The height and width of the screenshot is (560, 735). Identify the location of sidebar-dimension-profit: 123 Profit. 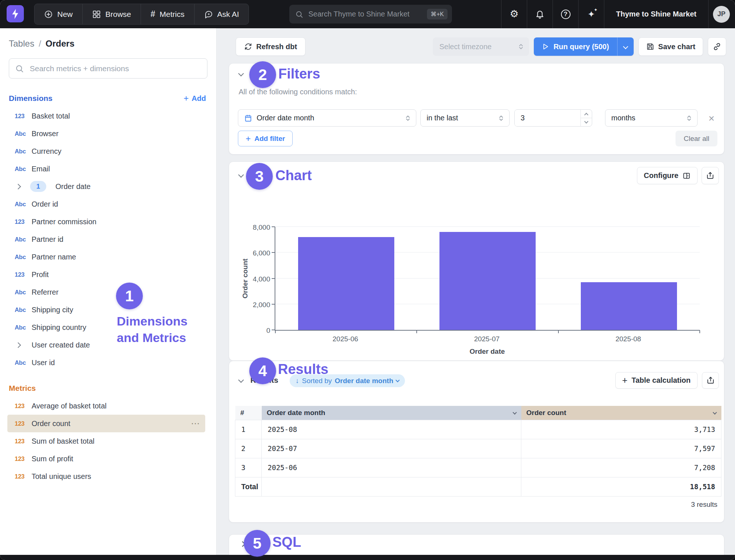
(106, 274).